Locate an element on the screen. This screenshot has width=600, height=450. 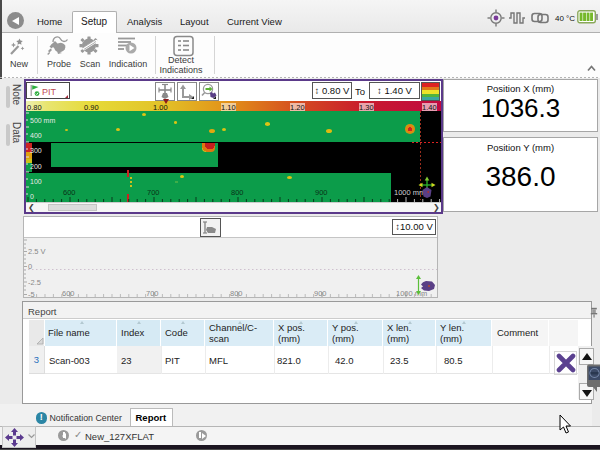
svg-text: 300 is located at coordinates (36, 150).